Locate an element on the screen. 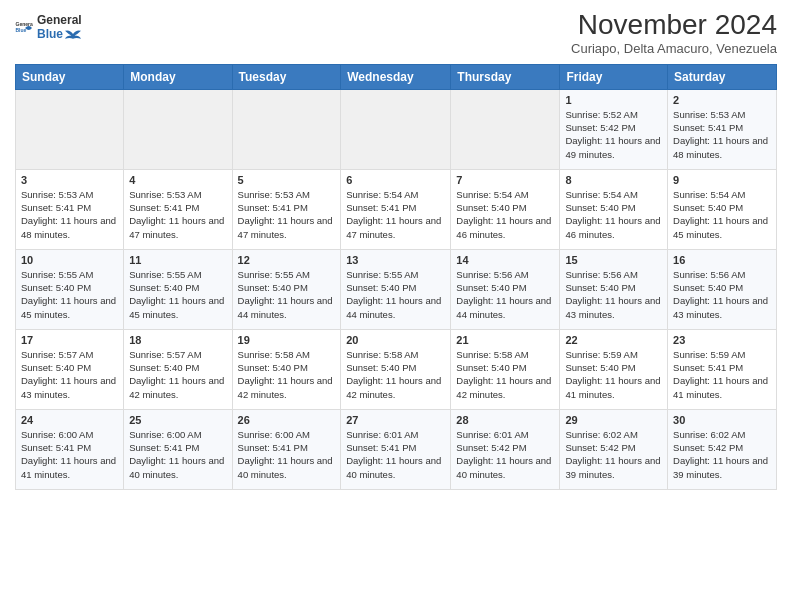  day-number: 3 is located at coordinates (70, 180).